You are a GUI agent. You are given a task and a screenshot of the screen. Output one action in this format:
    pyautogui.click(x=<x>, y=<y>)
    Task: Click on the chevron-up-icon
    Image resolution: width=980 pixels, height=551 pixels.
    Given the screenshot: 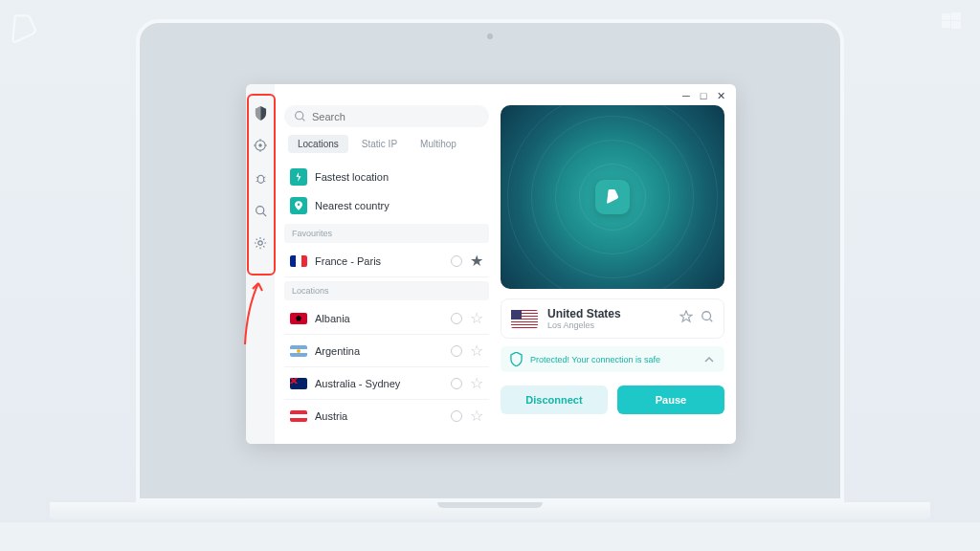 What is the action you would take?
    pyautogui.click(x=709, y=360)
    